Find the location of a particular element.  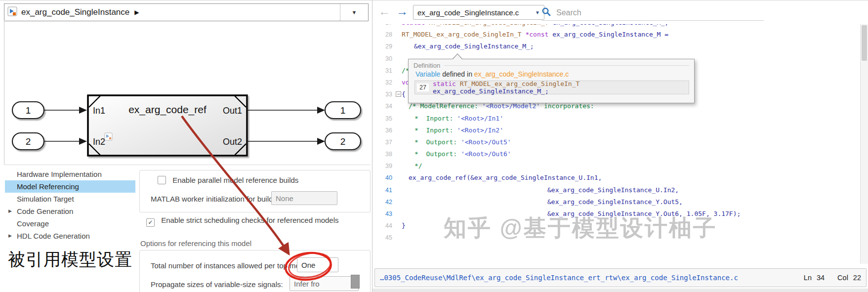

cursor-position: Ln 34 Col 22 is located at coordinates (832, 278).